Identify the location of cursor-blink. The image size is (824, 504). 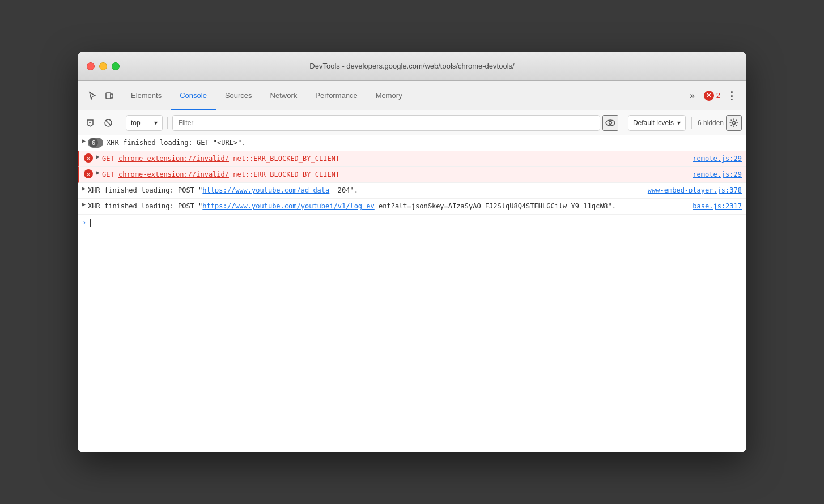
(91, 223).